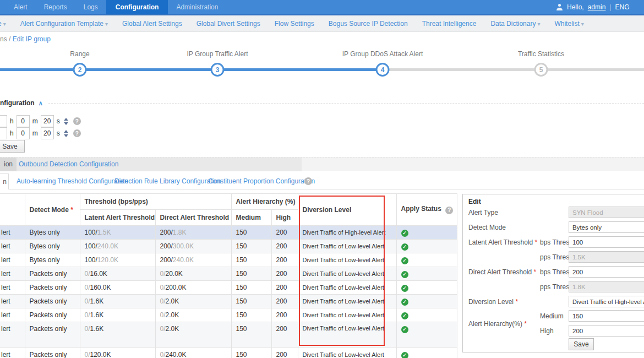 The image size is (644, 358). Describe the element at coordinates (228, 260) in the screenshot. I see `table-row: lert Bytes only 100/120.0K 200/240.0K 15…` at that location.